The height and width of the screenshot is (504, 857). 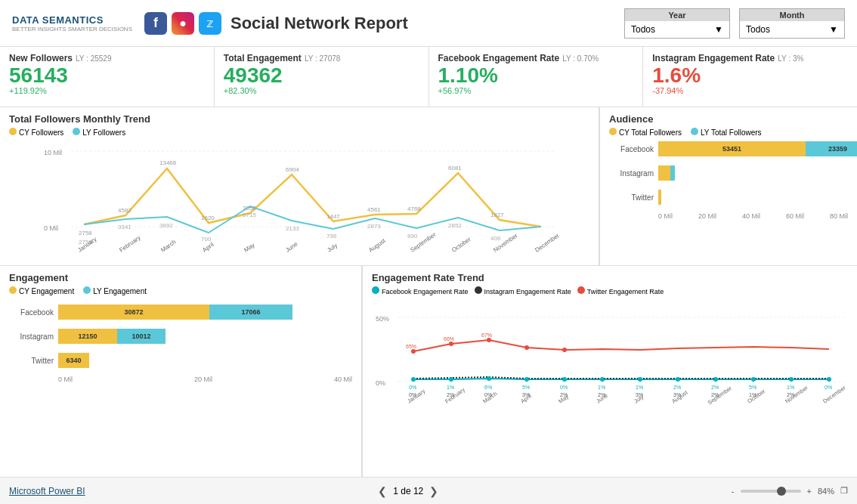 What do you see at coordinates (73, 23) in the screenshot?
I see `logo-area: DATA SEMANTICS BETTER INSIGHTS SMARTER D…` at bounding box center [73, 23].